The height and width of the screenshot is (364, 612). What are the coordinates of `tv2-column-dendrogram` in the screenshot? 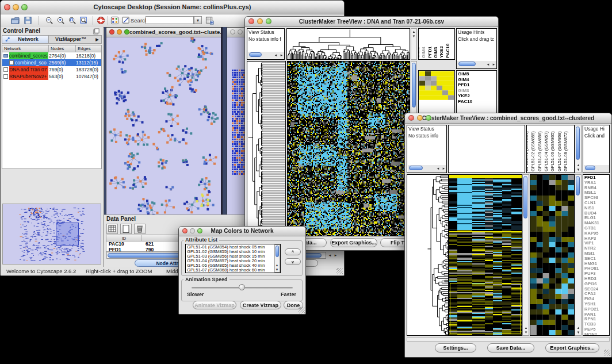 It's located at (487, 149).